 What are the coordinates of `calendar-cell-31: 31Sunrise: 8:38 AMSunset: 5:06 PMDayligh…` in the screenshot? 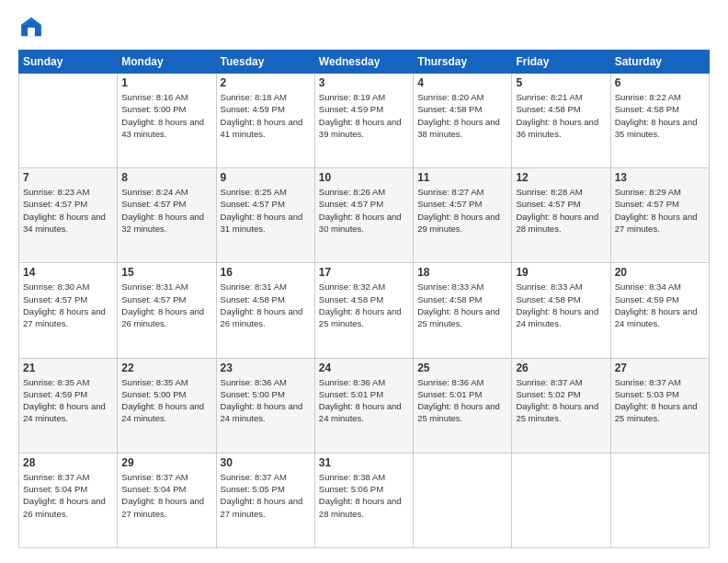 It's located at (364, 500).